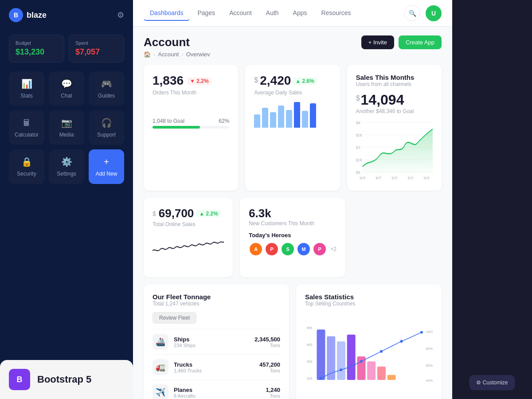  Describe the element at coordinates (369, 297) in the screenshot. I see `sales-stats-title: Sales Statistics` at that location.